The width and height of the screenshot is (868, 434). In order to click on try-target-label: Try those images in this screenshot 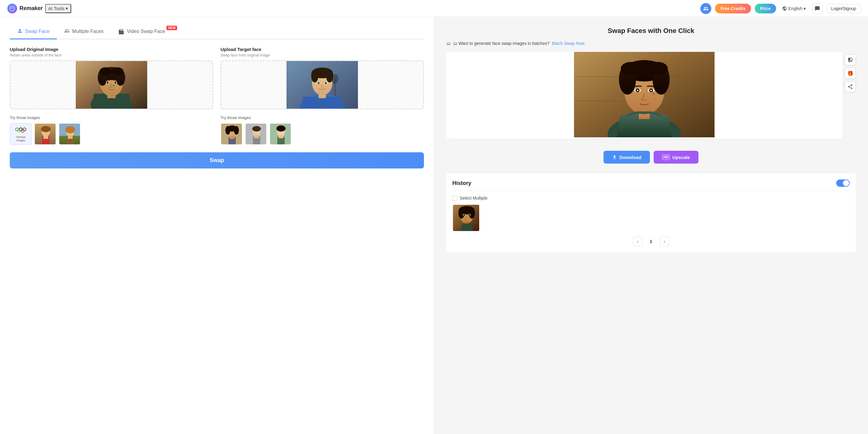, I will do `click(322, 118)`.